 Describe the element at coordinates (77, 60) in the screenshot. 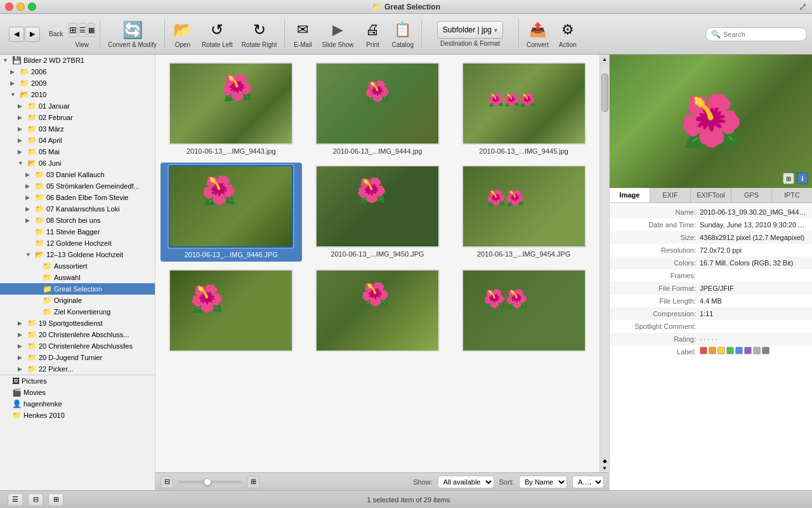

I see `sidebar-item-root: ▼ 💾 Bilder 2 WD 2TBR1` at that location.